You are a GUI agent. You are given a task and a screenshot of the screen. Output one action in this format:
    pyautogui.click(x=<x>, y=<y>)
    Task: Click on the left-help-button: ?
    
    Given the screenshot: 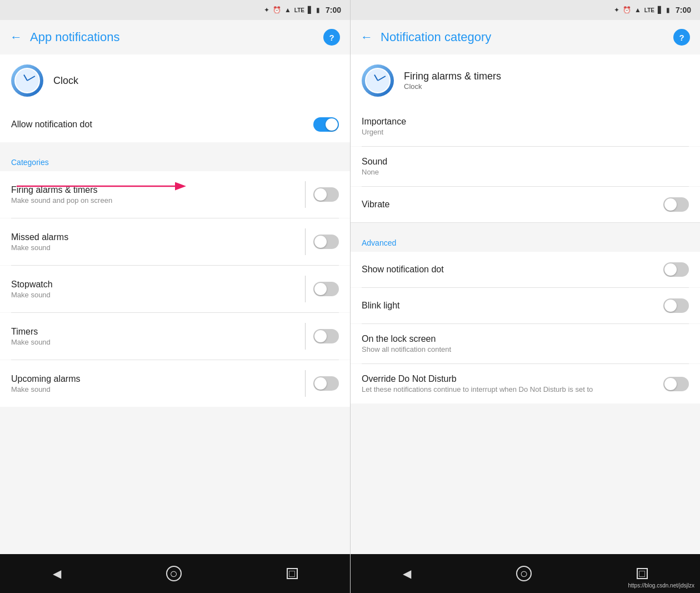 What is the action you would take?
    pyautogui.click(x=332, y=37)
    